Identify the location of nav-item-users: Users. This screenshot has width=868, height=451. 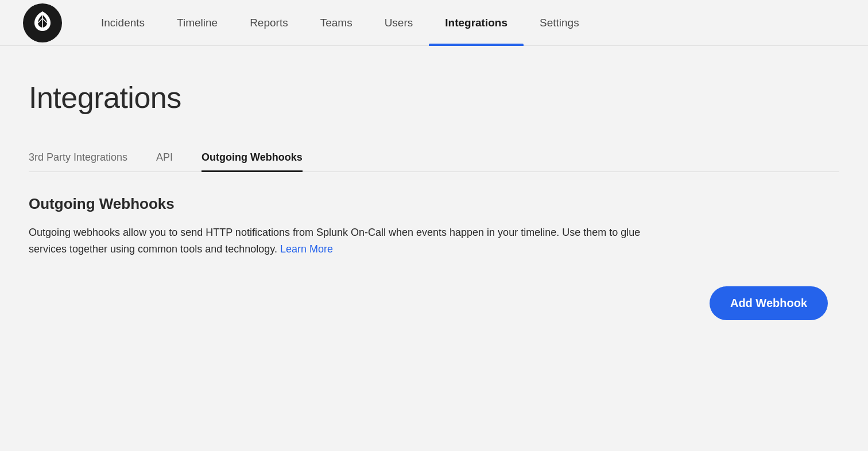
(399, 23).